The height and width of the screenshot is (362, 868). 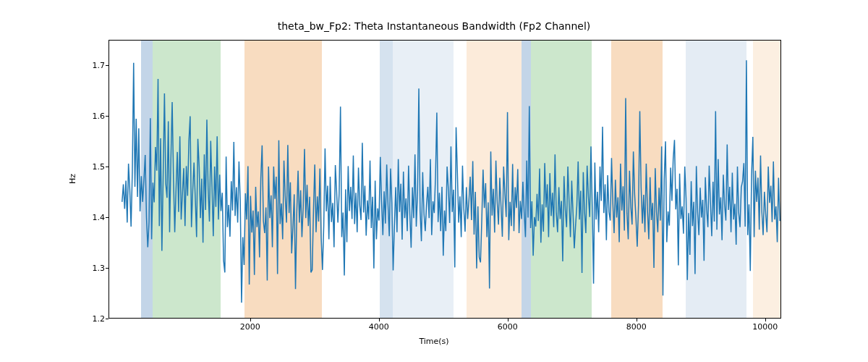 What do you see at coordinates (765, 327) in the screenshot?
I see `x-tick-label: 10000` at bounding box center [765, 327].